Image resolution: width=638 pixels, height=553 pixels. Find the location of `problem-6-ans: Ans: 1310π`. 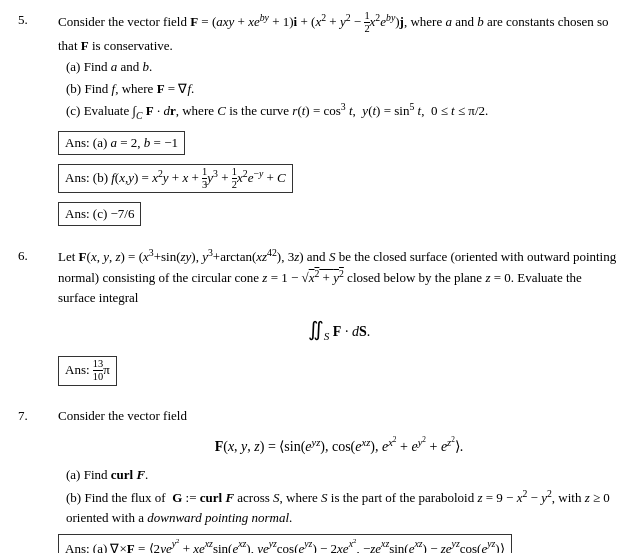

problem-6-ans: Ans: 1310π is located at coordinates (339, 370).